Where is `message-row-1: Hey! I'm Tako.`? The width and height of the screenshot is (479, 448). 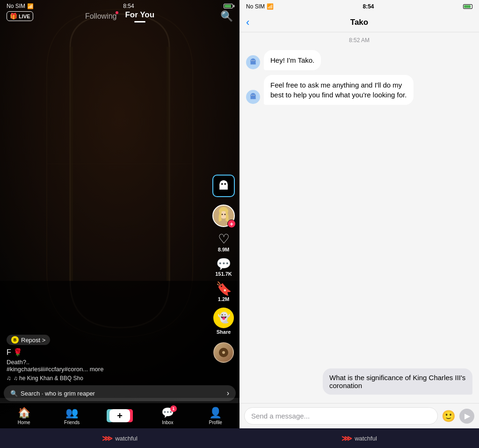 message-row-1: Hey! I'm Tako. is located at coordinates (359, 60).